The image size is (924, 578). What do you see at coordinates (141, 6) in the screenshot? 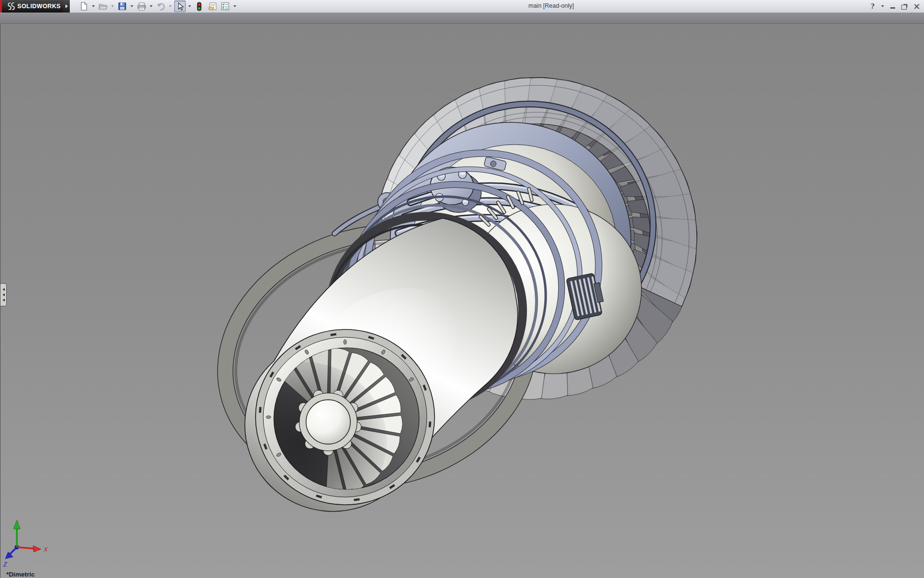
I see `print-button` at bounding box center [141, 6].